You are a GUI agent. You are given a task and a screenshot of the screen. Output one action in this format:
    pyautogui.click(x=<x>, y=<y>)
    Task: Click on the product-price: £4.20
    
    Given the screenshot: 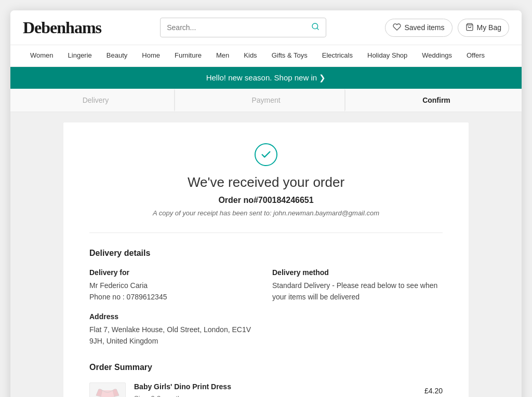 What is the action you would take?
    pyautogui.click(x=433, y=391)
    